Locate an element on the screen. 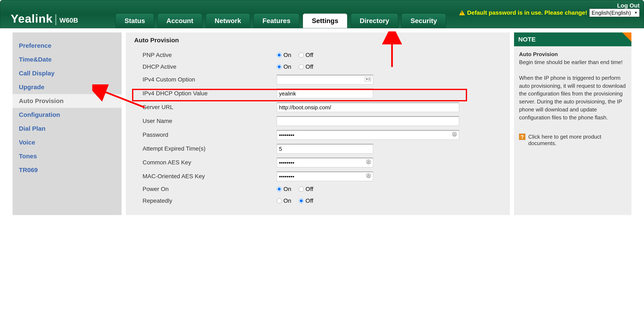 Image resolution: width=644 pixels, height=316 pixels. row-macaes: MAC-Oriented AES Key is located at coordinates (318, 176).